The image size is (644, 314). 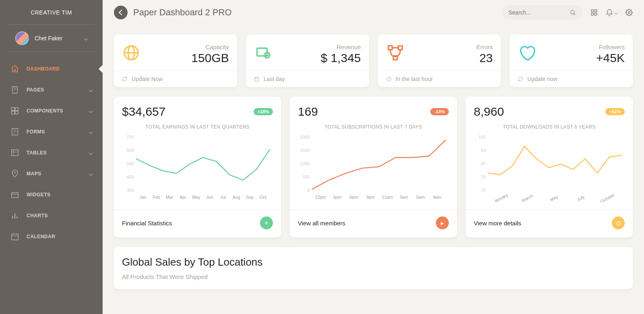 What do you see at coordinates (305, 164) in the screenshot?
I see `svg-text: 1000` at bounding box center [305, 164].